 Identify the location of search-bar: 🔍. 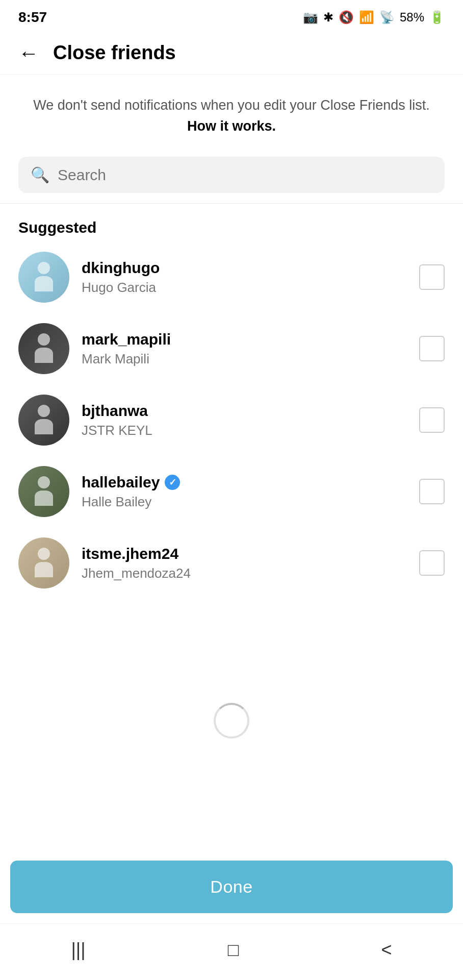
(232, 175).